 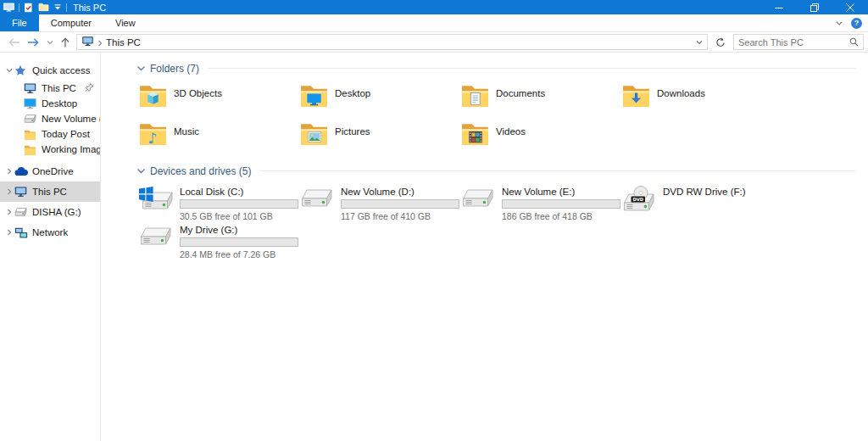 I want to click on star-icon, so click(x=22, y=70).